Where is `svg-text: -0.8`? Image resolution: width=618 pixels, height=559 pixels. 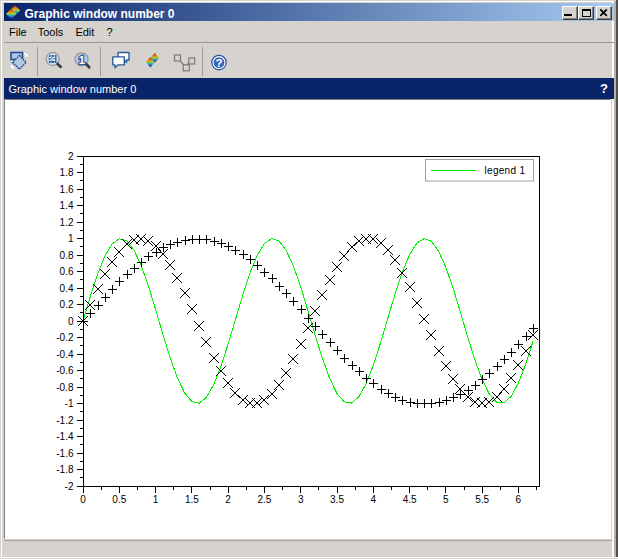 svg-text: -0.8 is located at coordinates (65, 388).